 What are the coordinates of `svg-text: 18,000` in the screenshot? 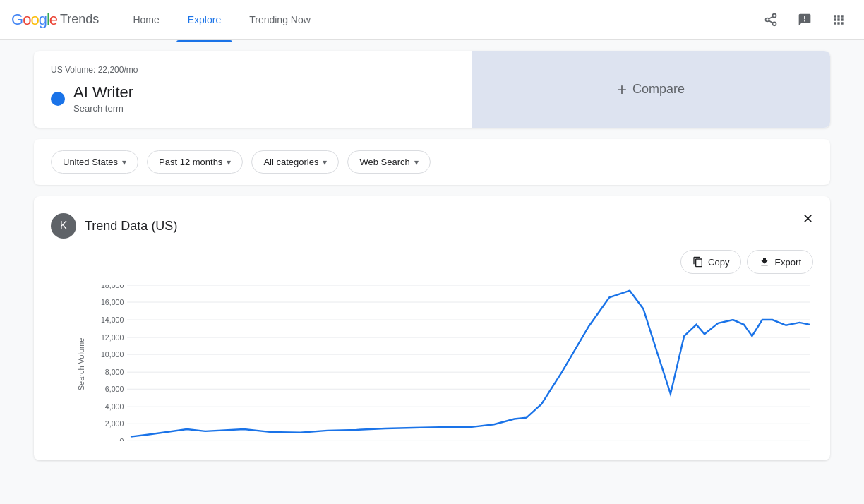 It's located at (112, 287).